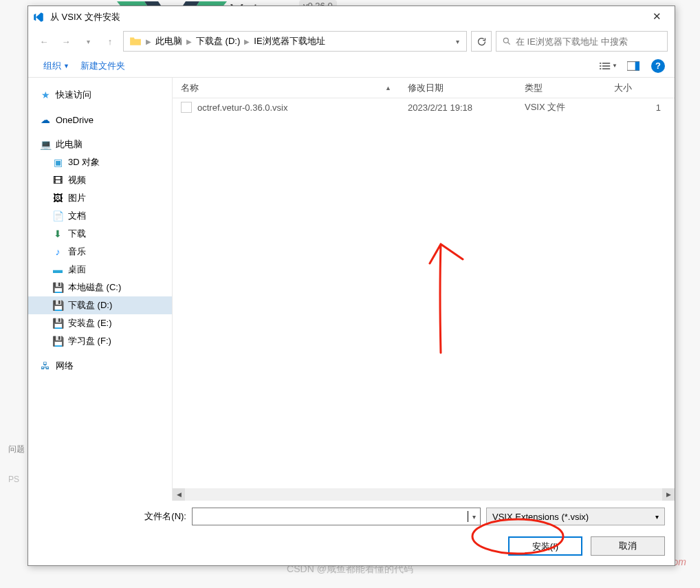  What do you see at coordinates (388, 88) in the screenshot?
I see `sort-asc-icon: ▲` at bounding box center [388, 88].